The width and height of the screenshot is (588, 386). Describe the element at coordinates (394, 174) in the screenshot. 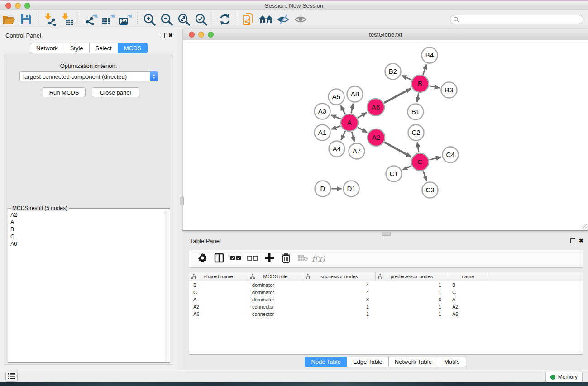

I see `graph-node-C1: C1` at that location.